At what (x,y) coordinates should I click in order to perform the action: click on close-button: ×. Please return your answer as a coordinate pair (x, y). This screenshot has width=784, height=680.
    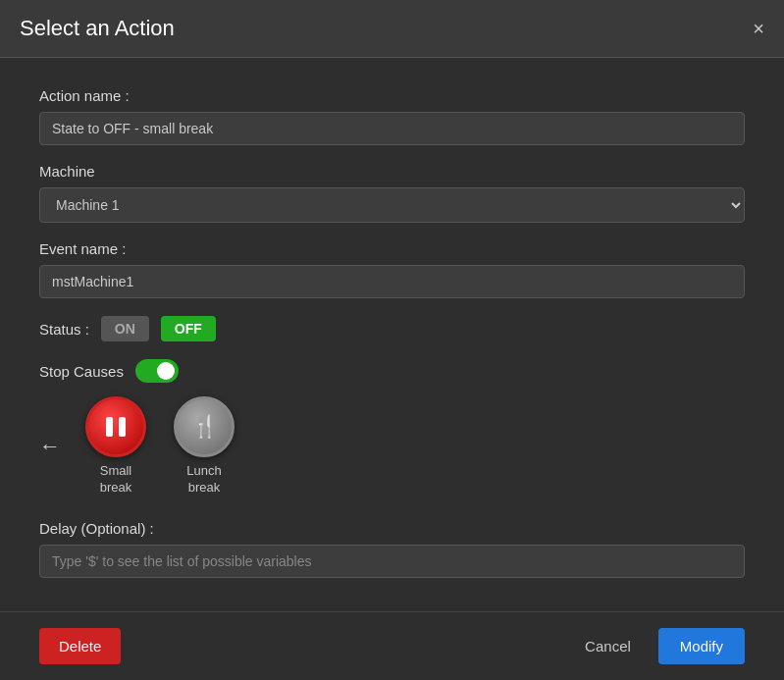
    Looking at the image, I should click on (758, 28).